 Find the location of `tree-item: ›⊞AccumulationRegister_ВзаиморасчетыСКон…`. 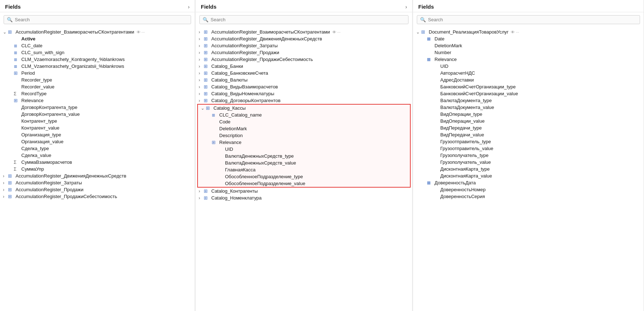

tree-item: ›⊞AccumulationRegister_ВзаиморасчетыСКон… is located at coordinates (304, 32).